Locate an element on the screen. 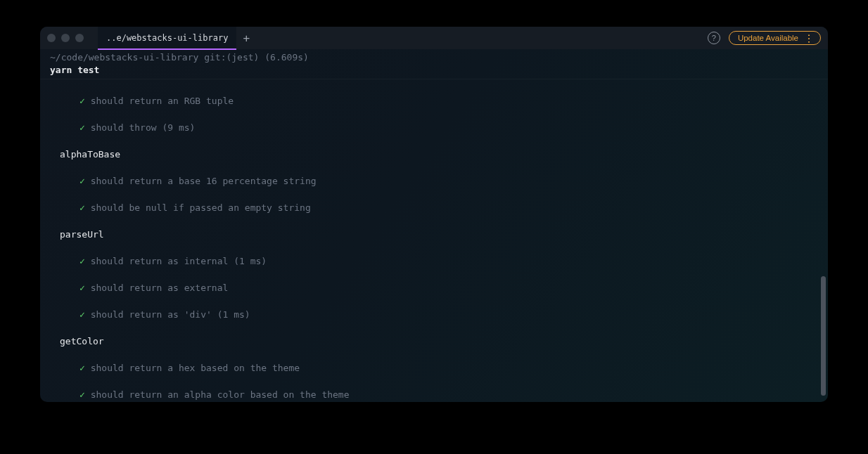 The height and width of the screenshot is (454, 868). test-group: getColor is located at coordinates (82, 342).